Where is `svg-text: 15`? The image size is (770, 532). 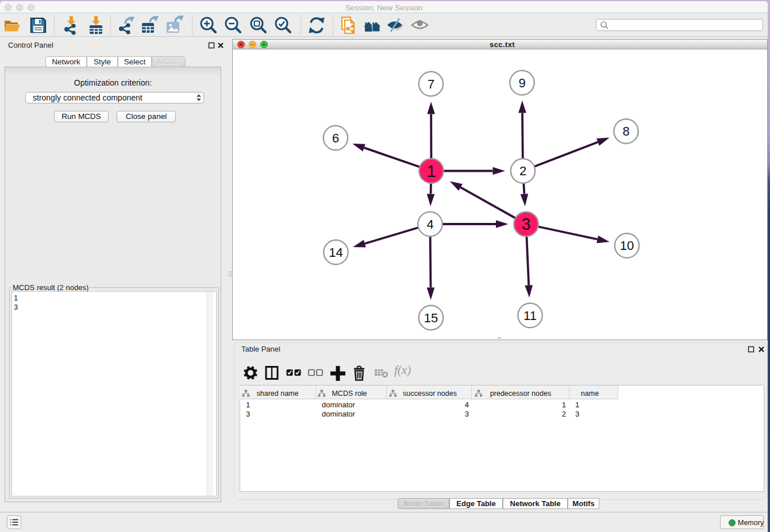
svg-text: 15 is located at coordinates (431, 318).